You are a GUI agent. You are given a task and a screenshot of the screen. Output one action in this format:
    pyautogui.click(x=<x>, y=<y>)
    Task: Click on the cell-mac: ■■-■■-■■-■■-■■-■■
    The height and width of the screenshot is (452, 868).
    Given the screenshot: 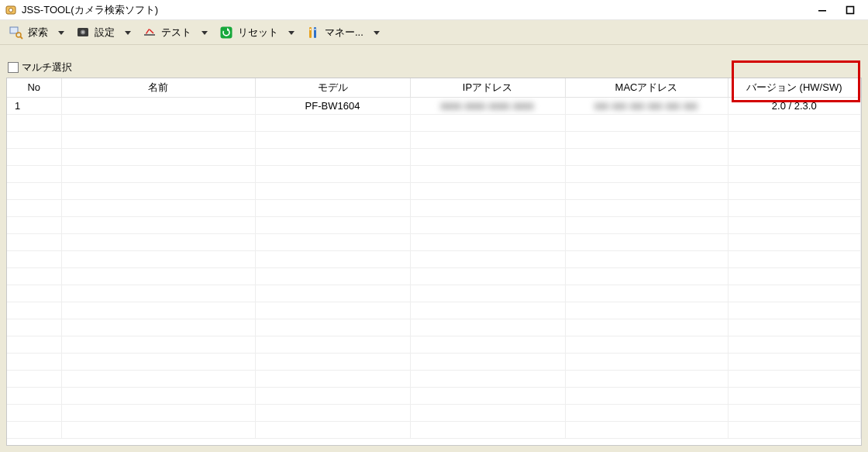 What is the action you would take?
    pyautogui.click(x=646, y=105)
    